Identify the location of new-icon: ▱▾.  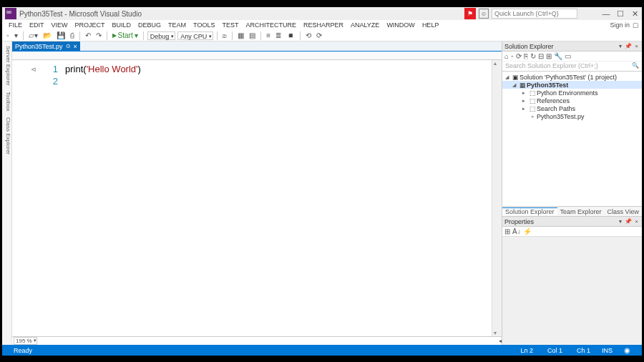
(33, 36).